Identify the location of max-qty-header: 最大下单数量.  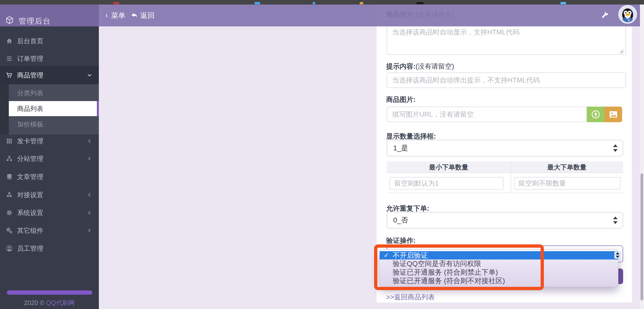
(567, 167).